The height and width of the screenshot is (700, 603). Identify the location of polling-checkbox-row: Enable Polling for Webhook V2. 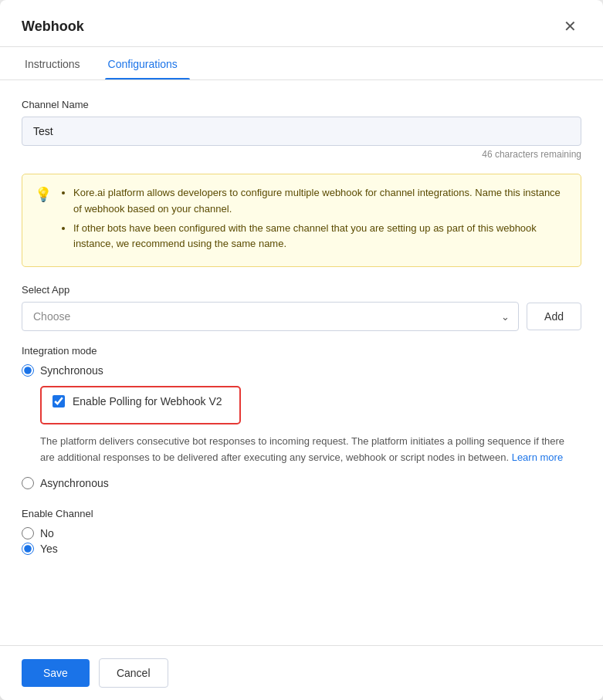
(141, 401).